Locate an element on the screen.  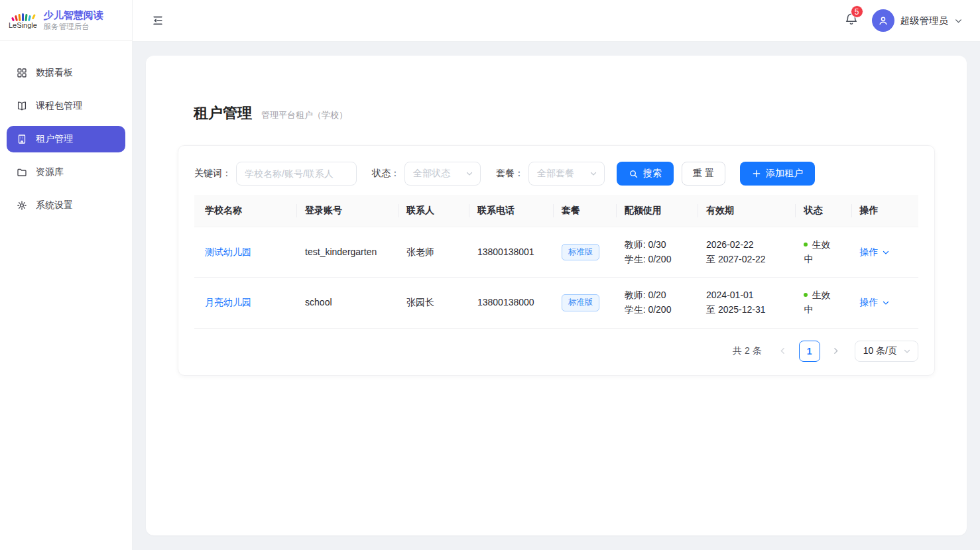
contact-cell: 张园长 is located at coordinates (434, 303).